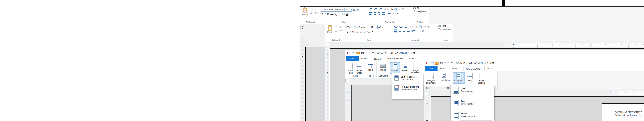 This screenshot has width=644, height=121. I want to click on page-break-button: ▶ Page Break, so click(360, 68).